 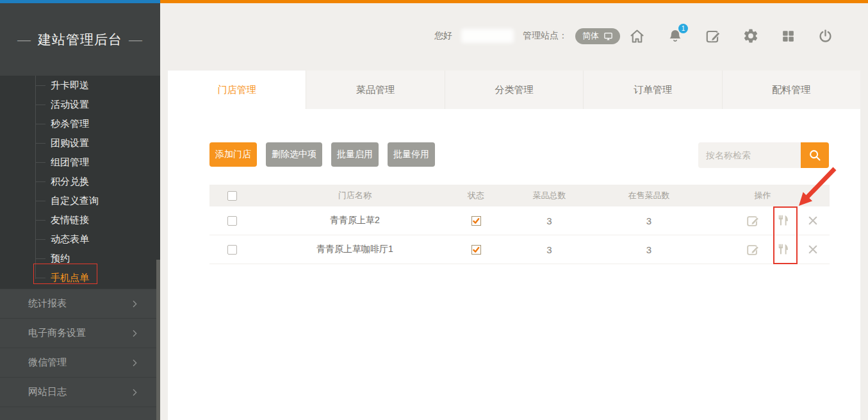 I want to click on sidebar-item-mobile-ordering: 手机点单, so click(x=80, y=278).